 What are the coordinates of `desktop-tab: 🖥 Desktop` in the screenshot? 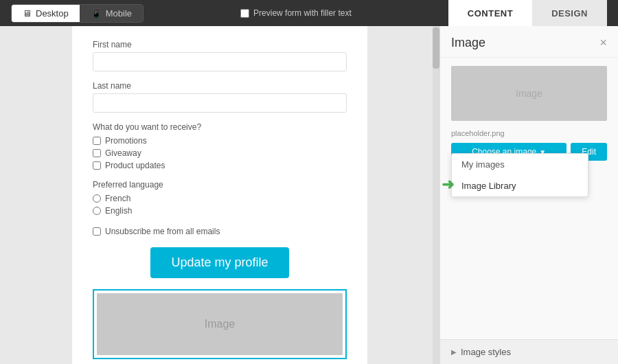 It's located at (45, 14).